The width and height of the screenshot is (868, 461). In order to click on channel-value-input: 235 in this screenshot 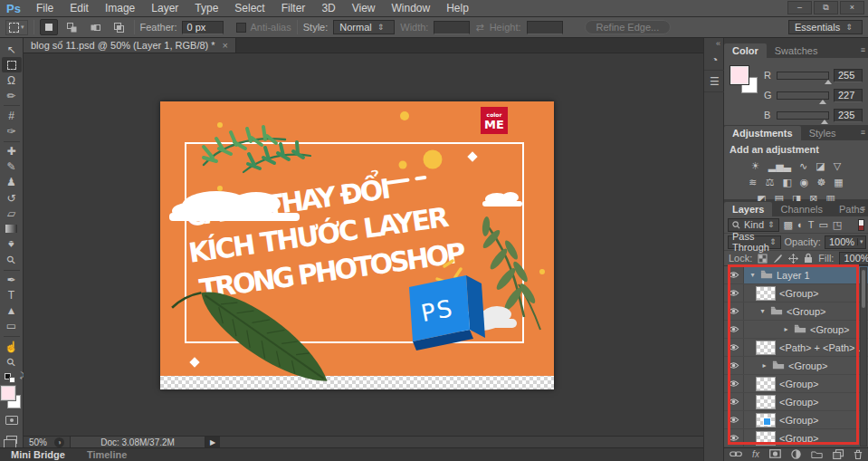, I will do `click(848, 116)`.